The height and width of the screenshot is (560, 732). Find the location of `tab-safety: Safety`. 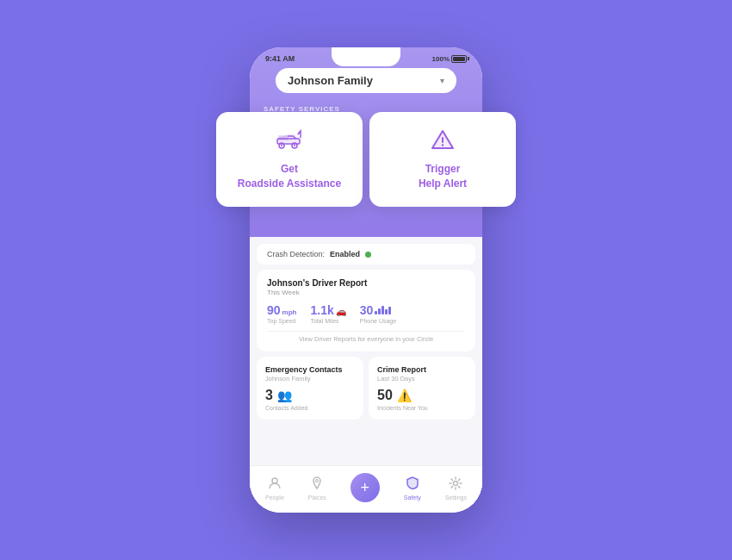

tab-safety: Safety is located at coordinates (413, 488).